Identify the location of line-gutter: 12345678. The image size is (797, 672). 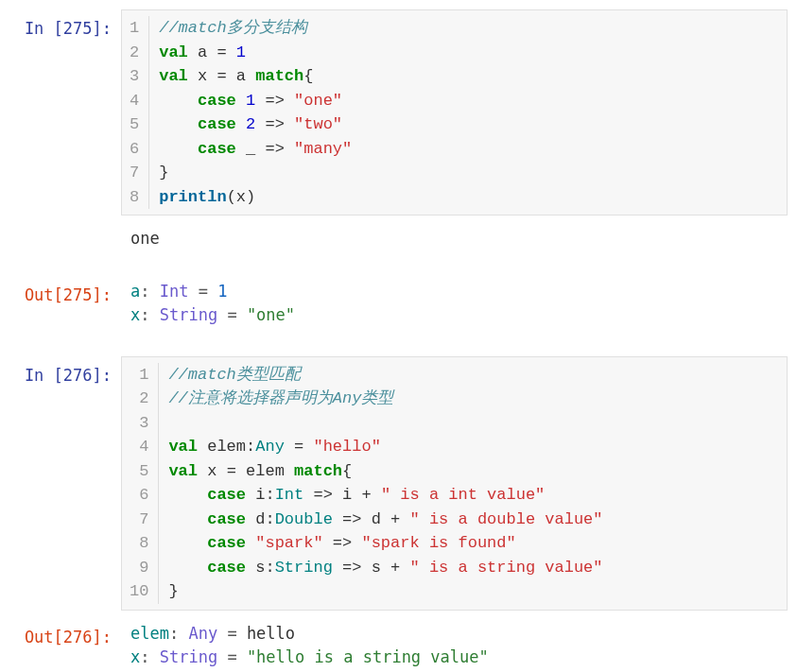
(136, 112).